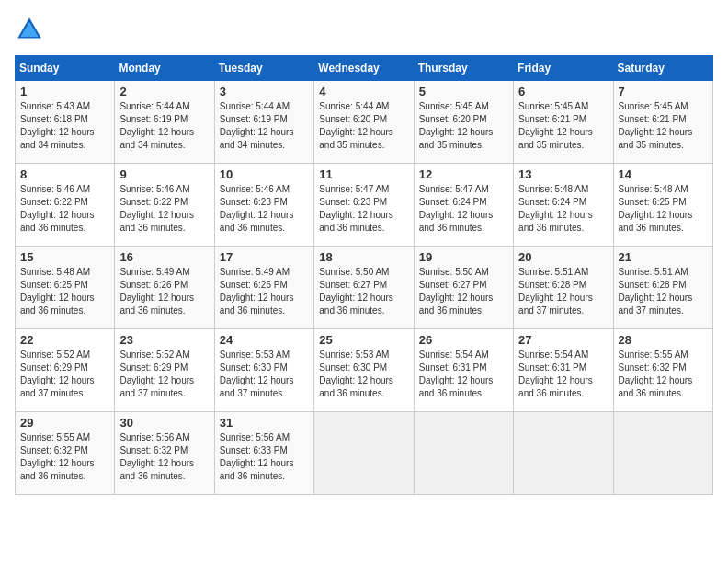 The height and width of the screenshot is (563, 728). Describe the element at coordinates (663, 122) in the screenshot. I see `table-row: 7Sunrise: 5:45 AM Sunset: 6:21 PM Daylig…` at that location.